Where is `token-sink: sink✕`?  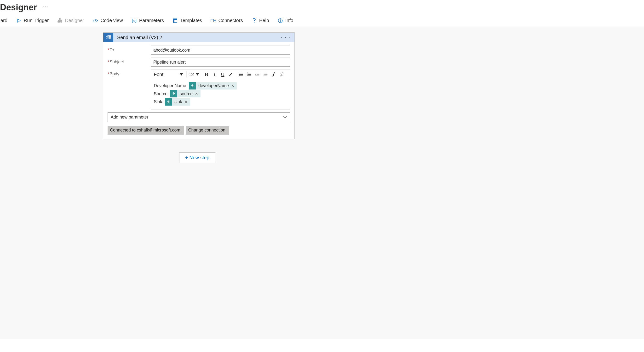 token-sink: sink✕ is located at coordinates (178, 102).